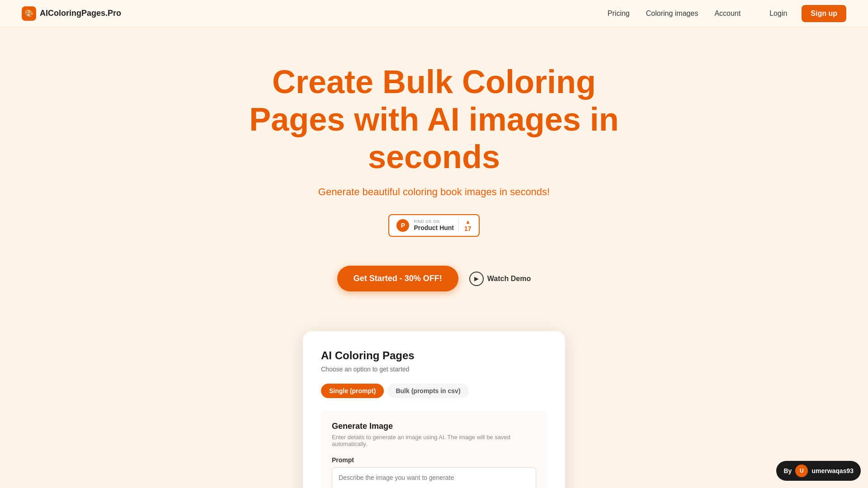  I want to click on product-hunt-badge: P FIND US ON Product Hunt ▲ 17, so click(434, 225).